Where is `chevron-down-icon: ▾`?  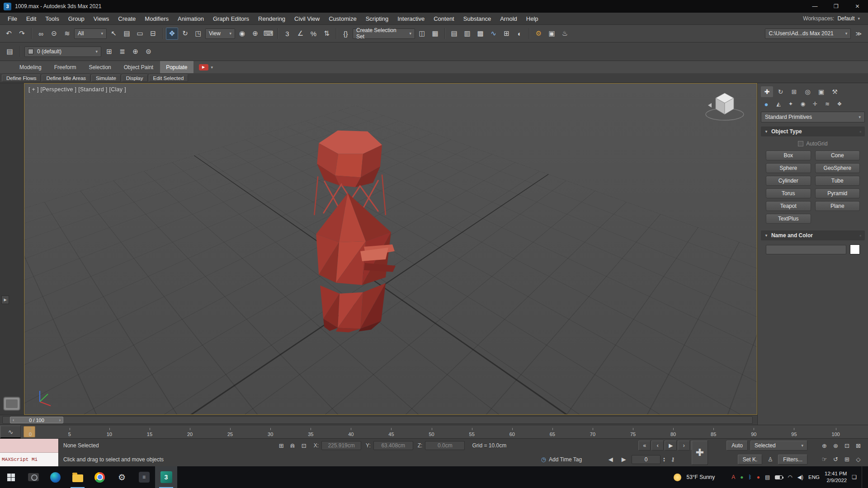 chevron-down-icon: ▾ is located at coordinates (212, 67).